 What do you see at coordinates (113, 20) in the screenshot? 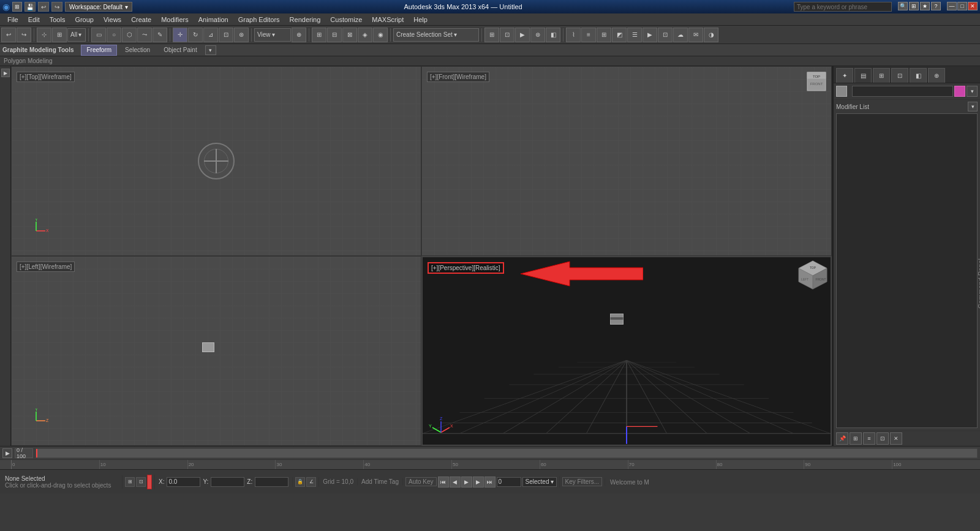
I see `menu-views: Views` at bounding box center [113, 20].